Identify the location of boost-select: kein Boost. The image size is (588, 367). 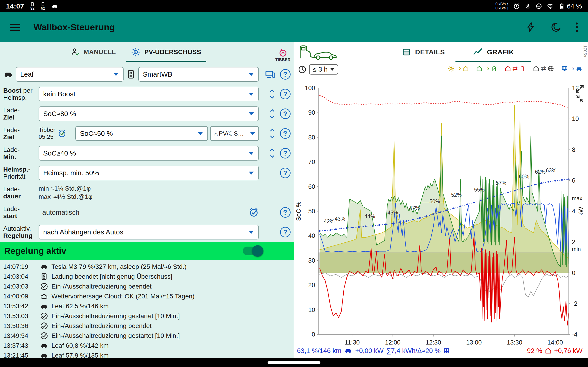
(149, 94).